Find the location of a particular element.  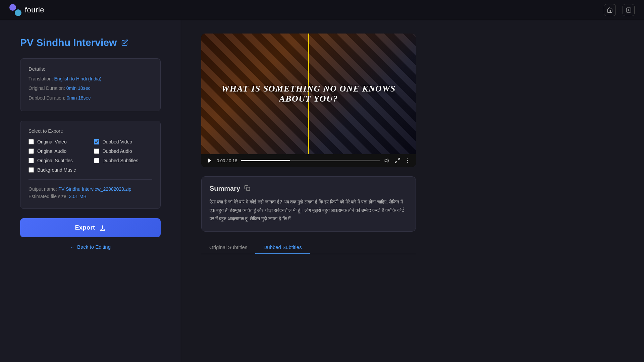

app-name: fourie is located at coordinates (35, 10).